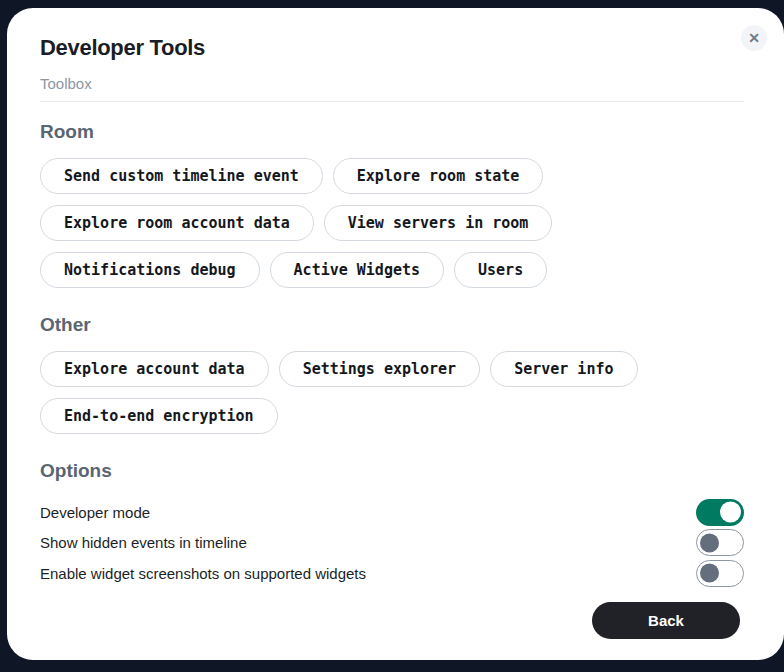 The image size is (784, 672). What do you see at coordinates (392, 471) in the screenshot?
I see `section-heading-options: Options` at bounding box center [392, 471].